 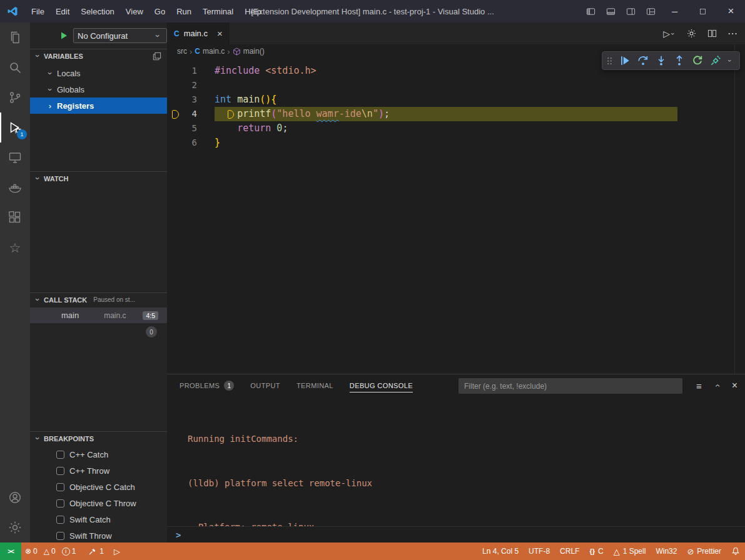 What do you see at coordinates (15, 498) in the screenshot?
I see `account-icon` at bounding box center [15, 498].